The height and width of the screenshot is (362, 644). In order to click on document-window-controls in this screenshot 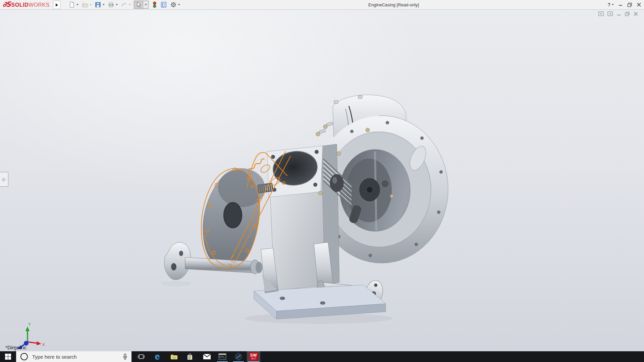, I will do `click(619, 14)`.